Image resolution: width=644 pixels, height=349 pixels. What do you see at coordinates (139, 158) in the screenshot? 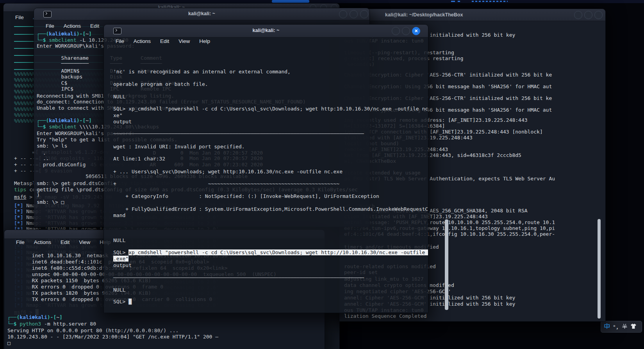
I see `terminal-line: At line:1 char:32` at bounding box center [139, 158].